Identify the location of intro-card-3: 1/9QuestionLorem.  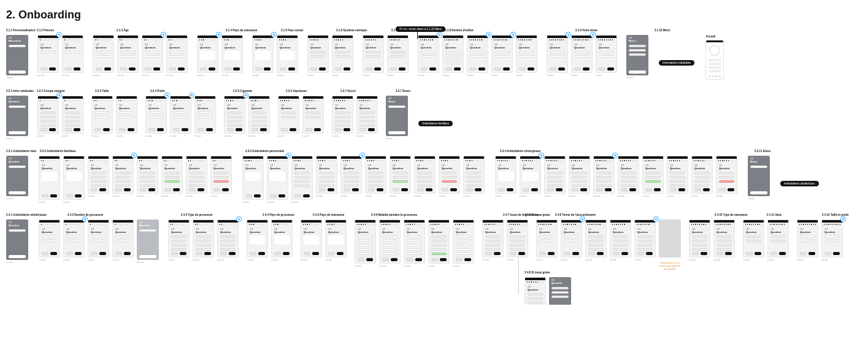
(17, 178).